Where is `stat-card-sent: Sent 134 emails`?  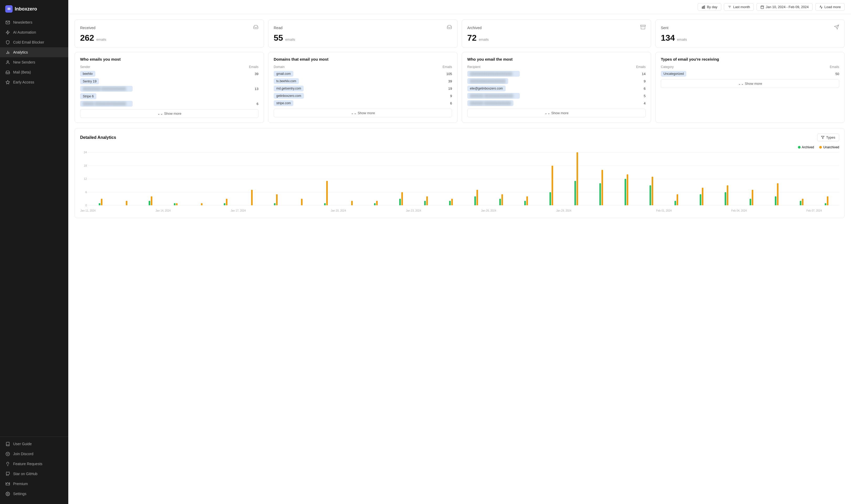
stat-card-sent: Sent 134 emails is located at coordinates (750, 34).